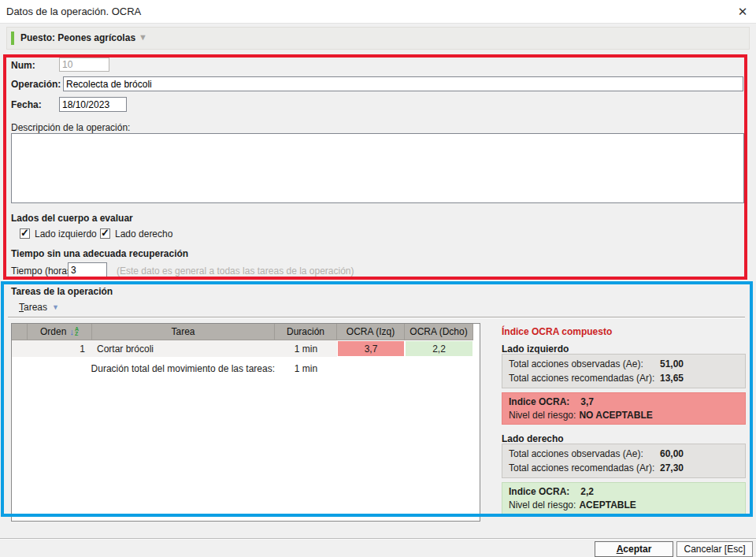  I want to click on table-row-selector, so click(20, 348).